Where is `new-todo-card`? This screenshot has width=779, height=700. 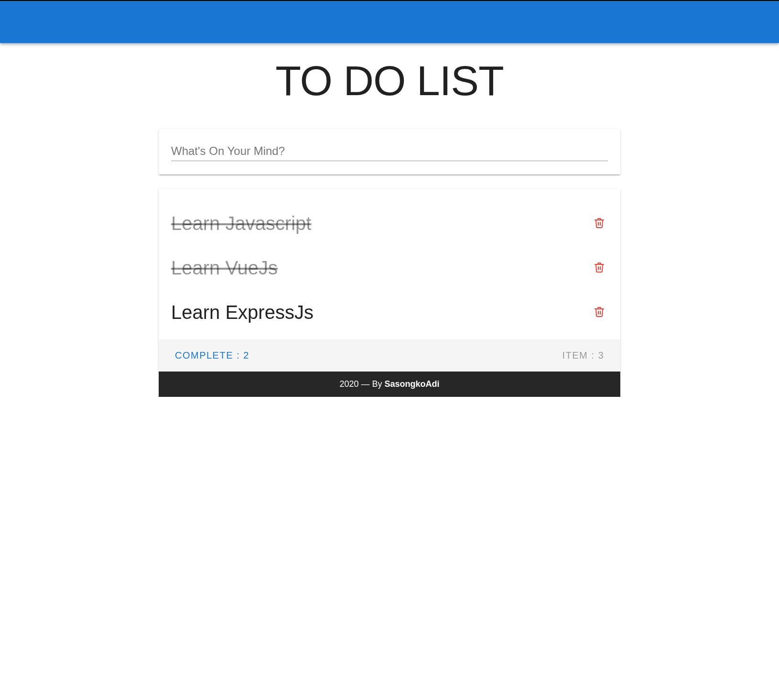 new-todo-card is located at coordinates (390, 152).